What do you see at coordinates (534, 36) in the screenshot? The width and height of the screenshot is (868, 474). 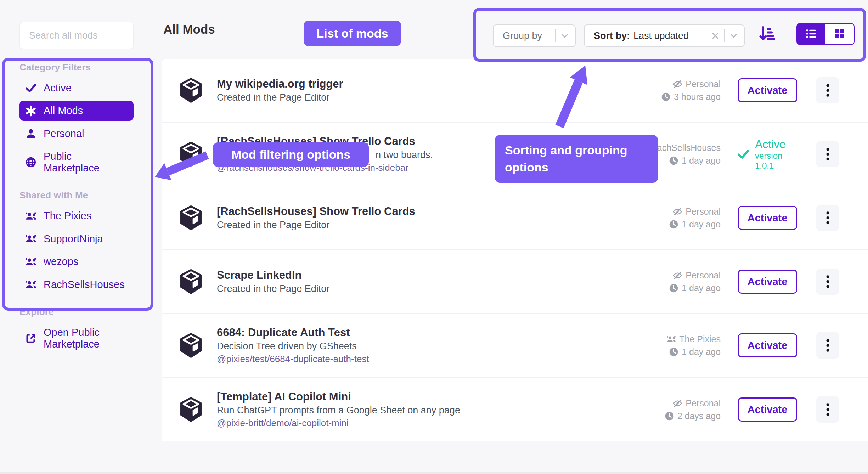 I see `group-by-select: Group by` at bounding box center [534, 36].